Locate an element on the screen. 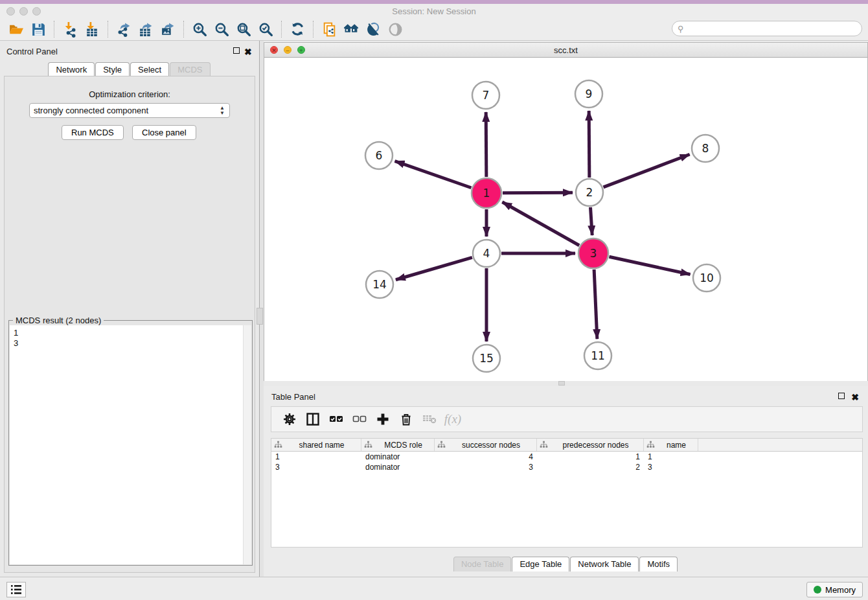 The width and height of the screenshot is (868, 600). result-line: 3 is located at coordinates (126, 343).